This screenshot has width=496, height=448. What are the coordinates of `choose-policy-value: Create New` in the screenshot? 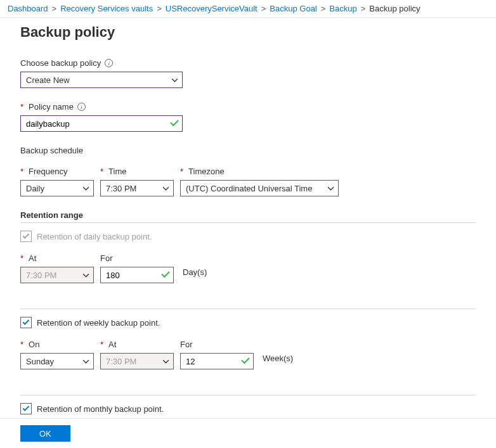 It's located at (48, 80).